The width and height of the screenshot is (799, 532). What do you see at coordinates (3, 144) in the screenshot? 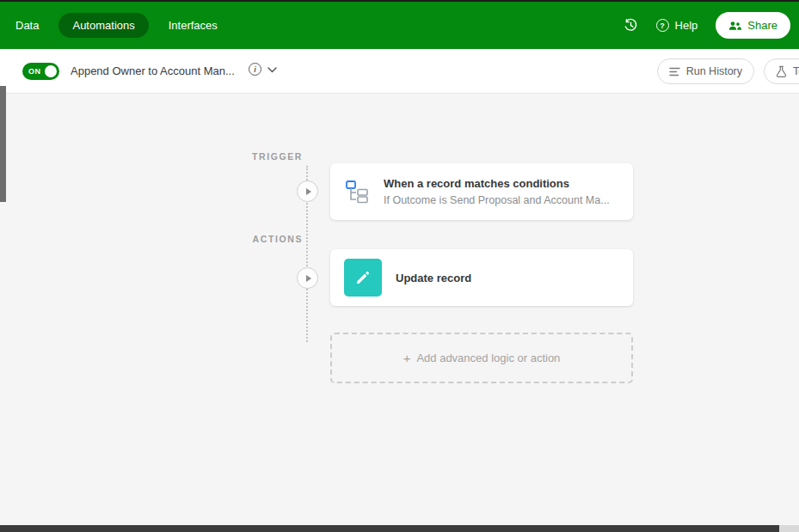
I see `vertical-scrollbar-thumb` at bounding box center [3, 144].